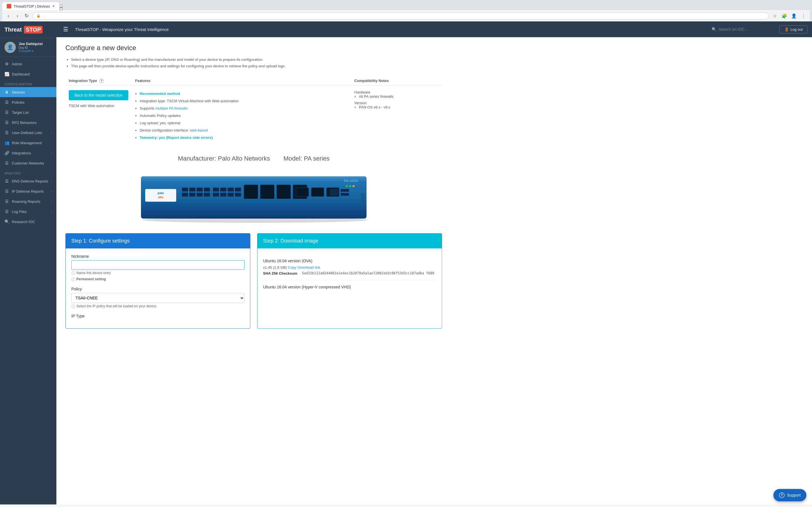 The image size is (812, 507). Describe the element at coordinates (52, 153) in the screenshot. I see `chevron-right-icon-2: ›` at that location.